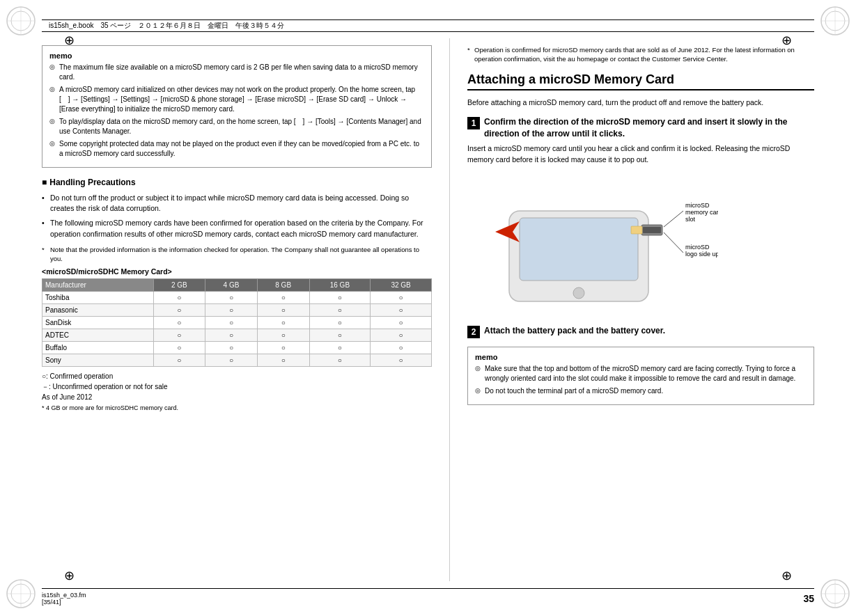 The height and width of the screenshot is (616, 856). Describe the element at coordinates (237, 228) in the screenshot. I see `bullet-item-2: The following microSD memory cards have …` at that location.